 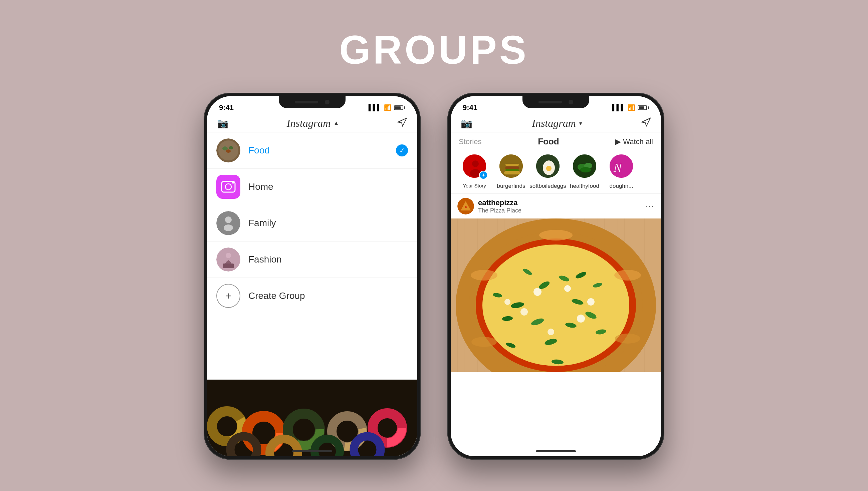 What do you see at coordinates (228, 260) in the screenshot?
I see `group-avatar-fashion` at bounding box center [228, 260].